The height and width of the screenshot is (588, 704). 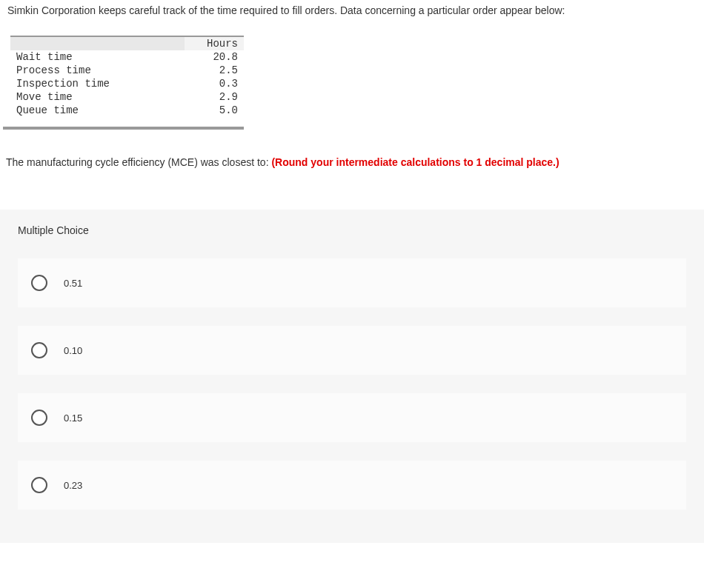 What do you see at coordinates (98, 43) in the screenshot?
I see `table-header-blank` at bounding box center [98, 43].